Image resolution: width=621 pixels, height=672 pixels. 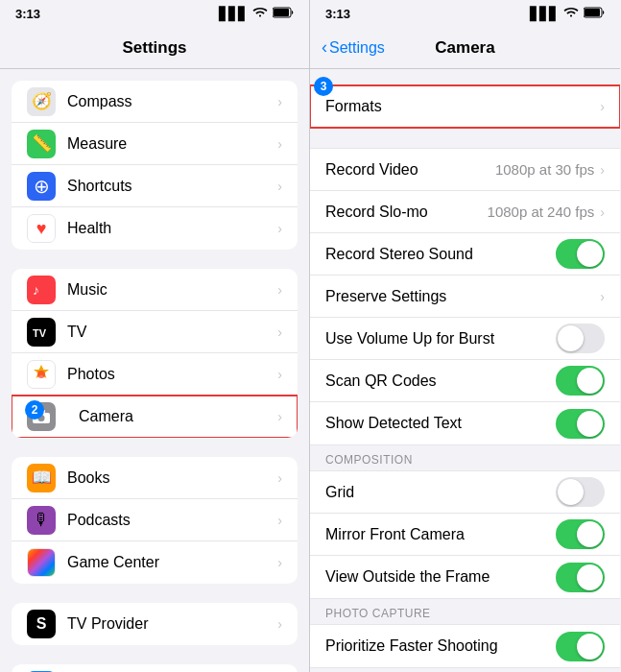 What do you see at coordinates (173, 228) in the screenshot?
I see `health-label: Health` at bounding box center [173, 228].